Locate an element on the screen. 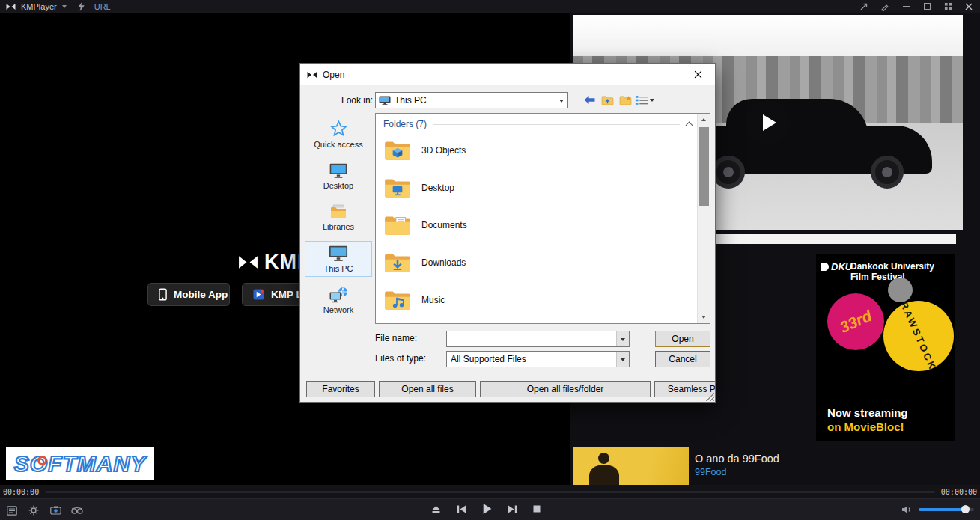 Image resolution: width=980 pixels, height=520 pixels. file-name-input is located at coordinates (532, 339).